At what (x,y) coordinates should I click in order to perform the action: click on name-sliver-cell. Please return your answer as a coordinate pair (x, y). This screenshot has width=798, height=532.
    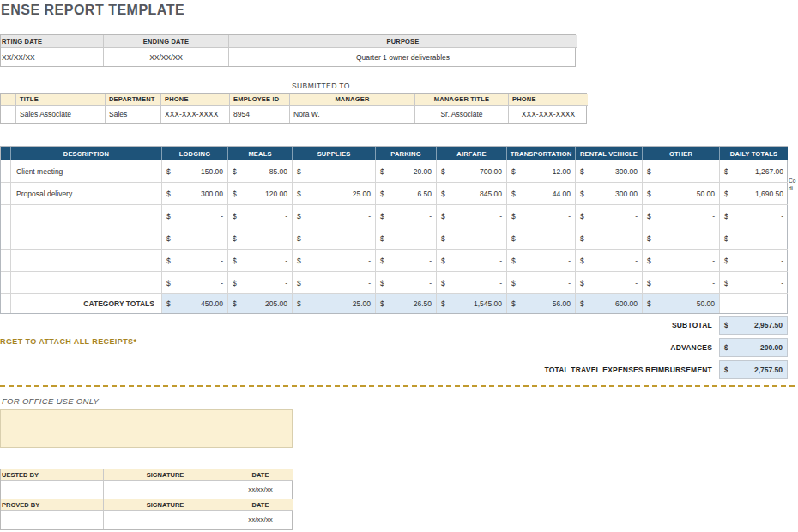
    Looking at the image, I should click on (9, 114).